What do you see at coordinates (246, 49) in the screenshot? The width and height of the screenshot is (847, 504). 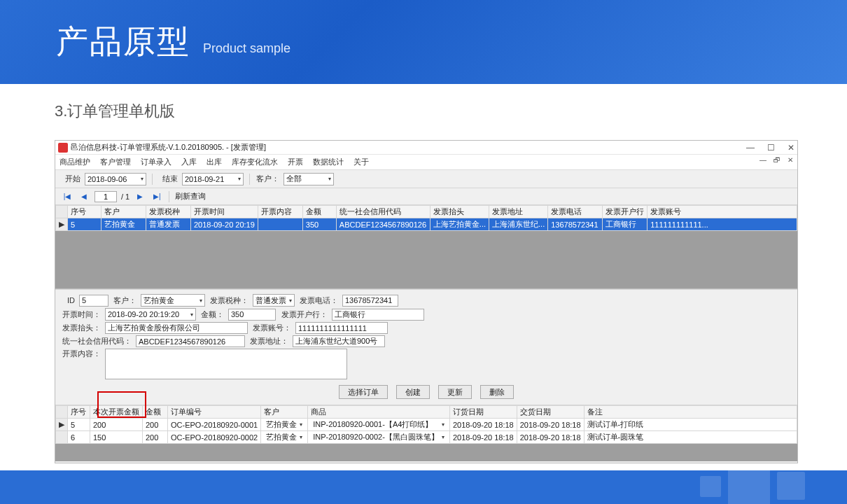 I see `slide-title-en: Product sample` at bounding box center [246, 49].